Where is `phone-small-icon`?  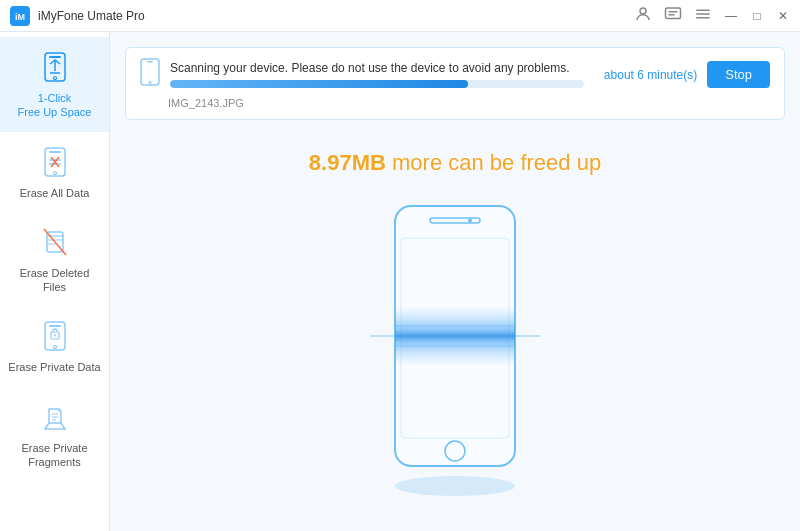 phone-small-icon is located at coordinates (150, 74).